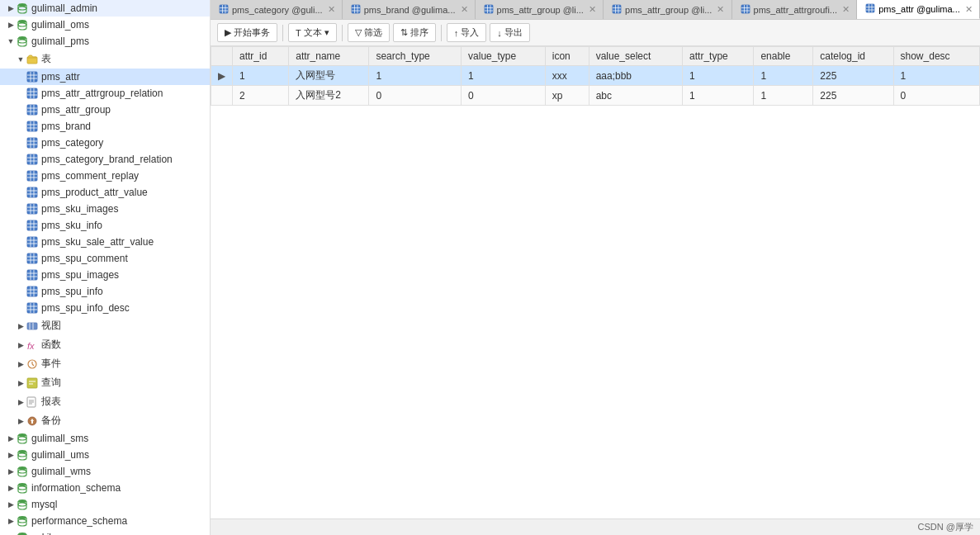 This screenshot has width=980, height=535. Describe the element at coordinates (566, 56) in the screenshot. I see `col-header-icon: icon` at that location.